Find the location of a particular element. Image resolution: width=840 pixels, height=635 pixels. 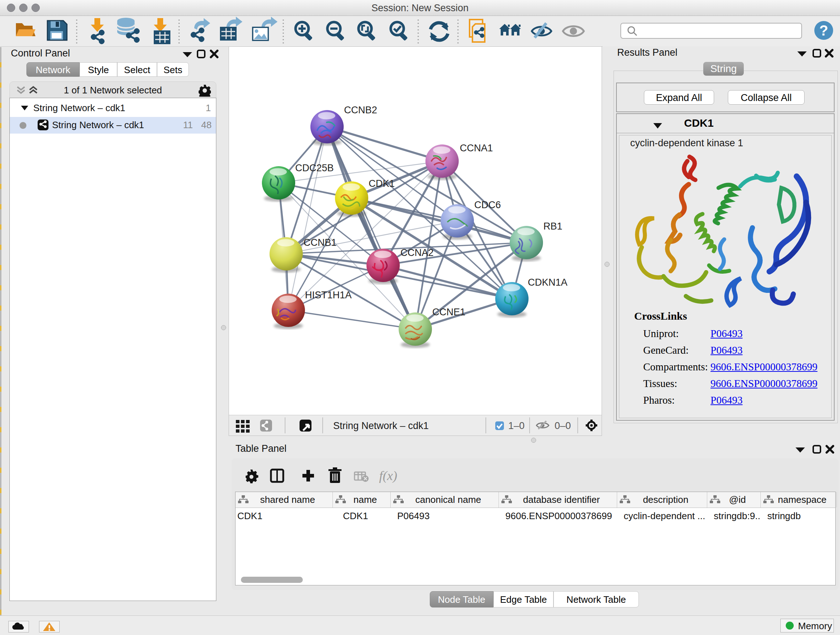

svg-text: String Network – cdk1 is located at coordinates (381, 426).